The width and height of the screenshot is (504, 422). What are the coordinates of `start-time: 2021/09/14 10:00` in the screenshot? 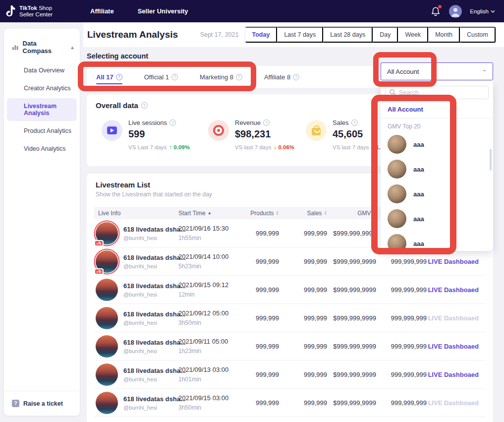 It's located at (213, 257).